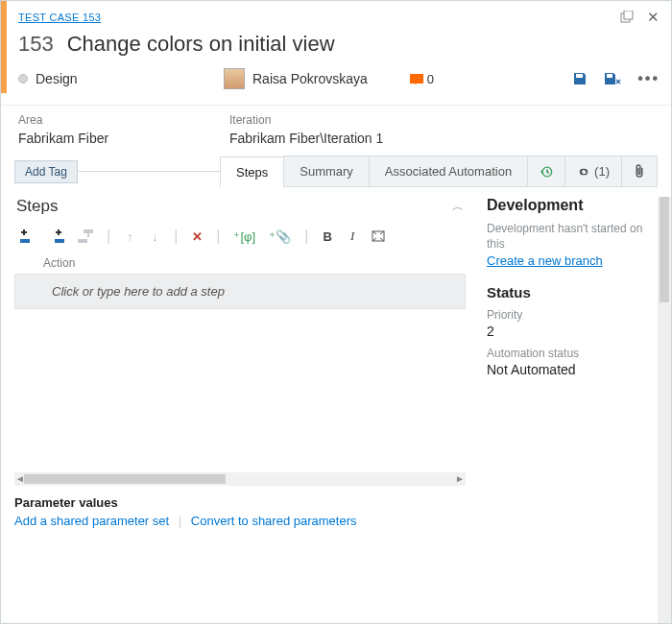  Describe the element at coordinates (458, 207) in the screenshot. I see `collapse-icon: ︿` at that location.